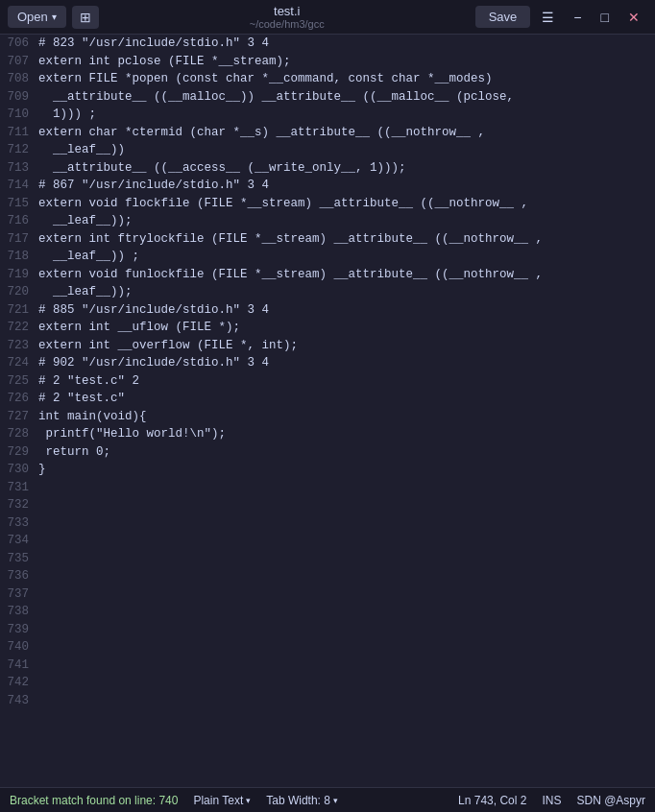 Image resolution: width=655 pixels, height=812 pixels. Describe the element at coordinates (347, 203) in the screenshot. I see `code-line: extern void flockfile (FILE *__stream) _…` at that location.